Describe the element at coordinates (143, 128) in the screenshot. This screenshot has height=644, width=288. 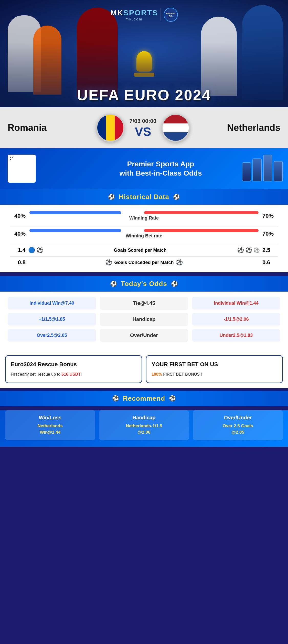
I see `vs-section: 7/03 00:00 VS` at that location.